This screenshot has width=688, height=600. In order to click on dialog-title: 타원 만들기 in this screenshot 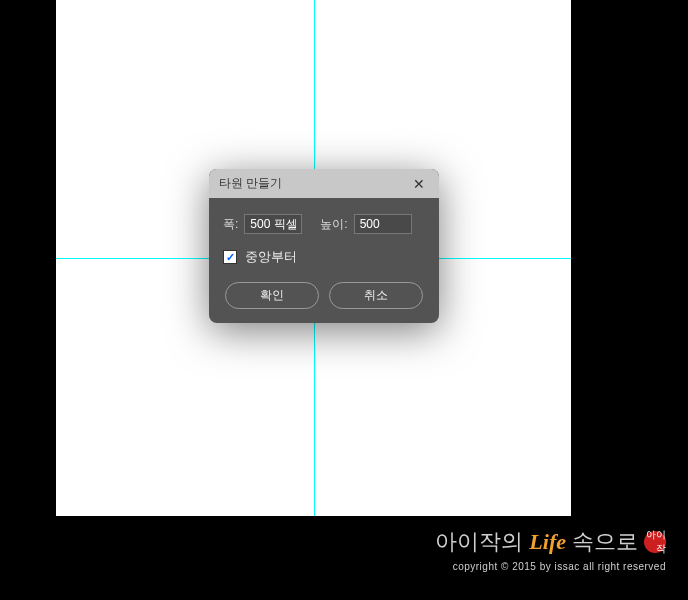, I will do `click(250, 184)`.